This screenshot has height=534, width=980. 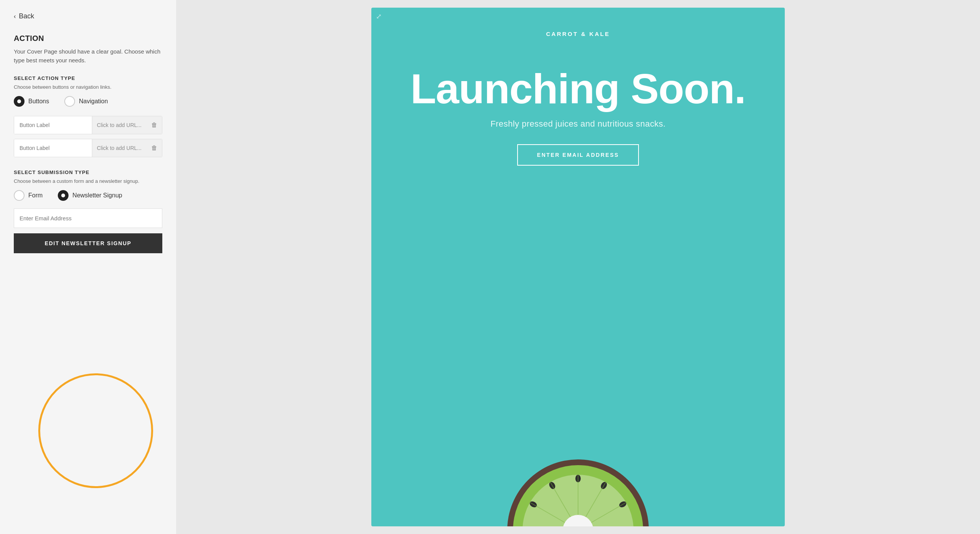 I want to click on submission-type-description: Choose between a custom form and a newsl…, so click(x=88, y=181).